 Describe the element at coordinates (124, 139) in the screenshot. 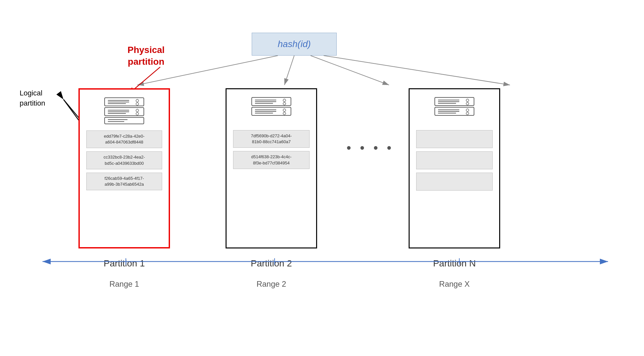

I see `partition-1-row-1: edd79fe7-c28a-42e0-a604-847063df8448` at that location.